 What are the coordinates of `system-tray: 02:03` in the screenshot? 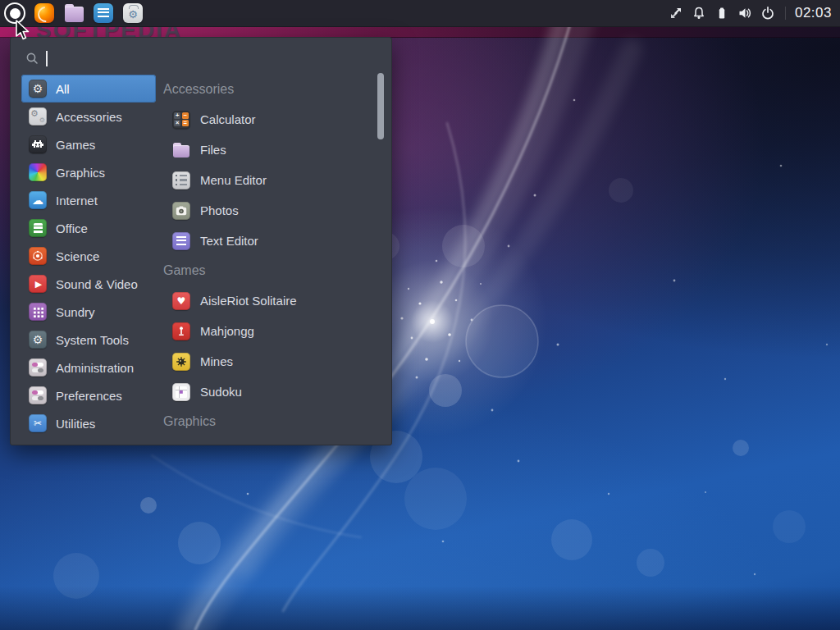 It's located at (755, 13).